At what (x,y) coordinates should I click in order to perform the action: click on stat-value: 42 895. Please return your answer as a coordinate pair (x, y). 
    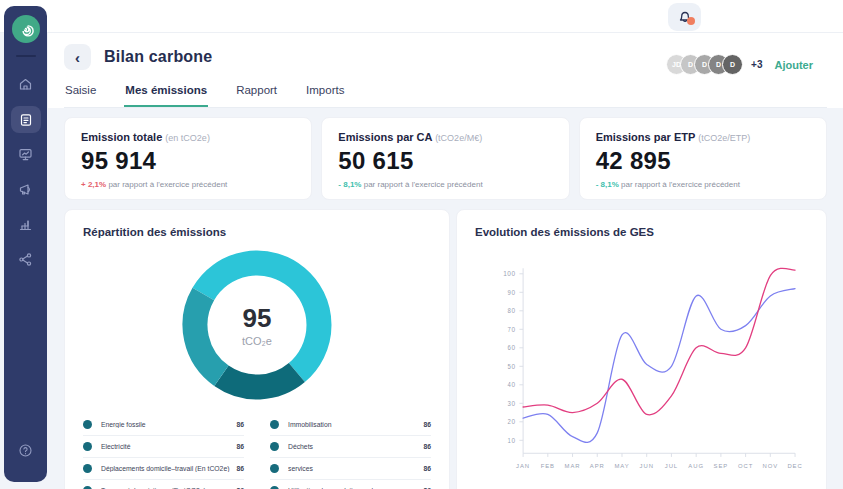
    Looking at the image, I should click on (703, 161).